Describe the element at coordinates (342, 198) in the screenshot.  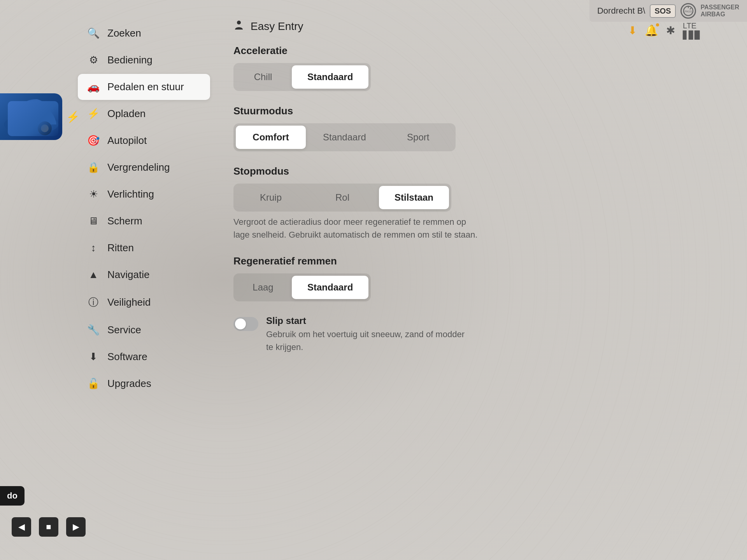
I see `stopmodus-button-group: Kruip Rol Stilstaan` at that location.